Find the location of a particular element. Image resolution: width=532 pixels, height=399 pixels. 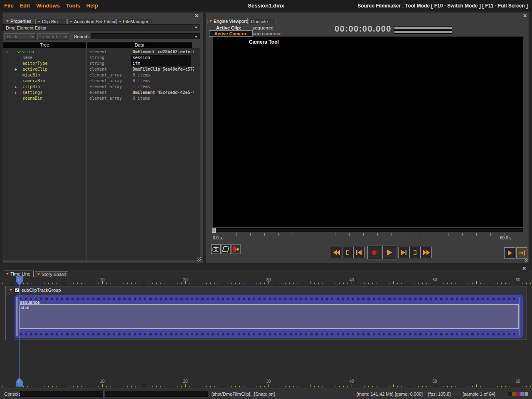

attr-type: element is located at coordinates (98, 93).